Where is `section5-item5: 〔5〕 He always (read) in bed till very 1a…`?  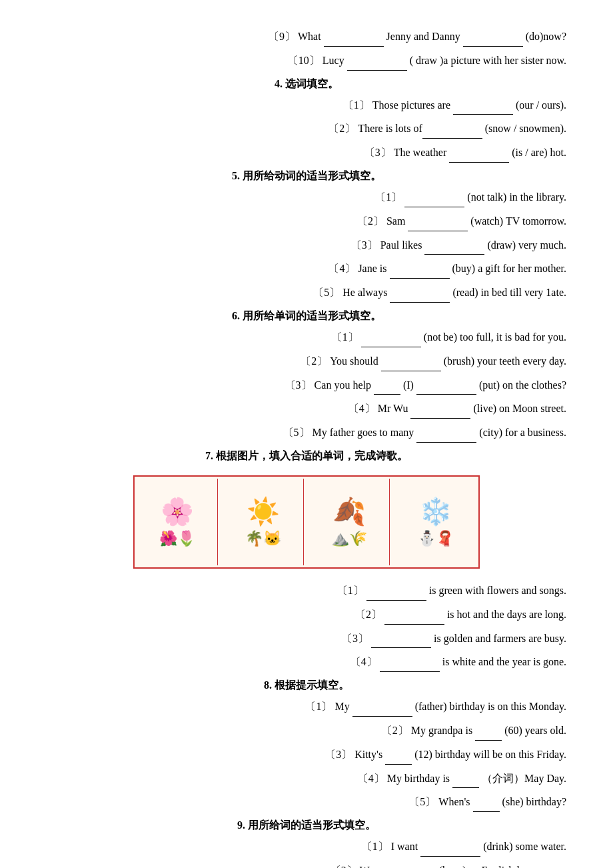 section5-item5: 〔5〕 He always (read) in bed till very 1a… is located at coordinates (306, 293).